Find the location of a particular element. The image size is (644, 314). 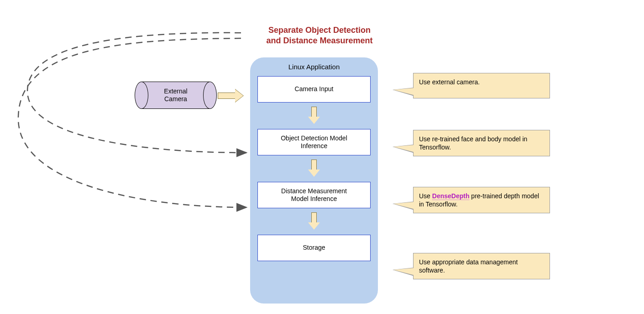

external-camera-label: External Camera is located at coordinates (176, 95).